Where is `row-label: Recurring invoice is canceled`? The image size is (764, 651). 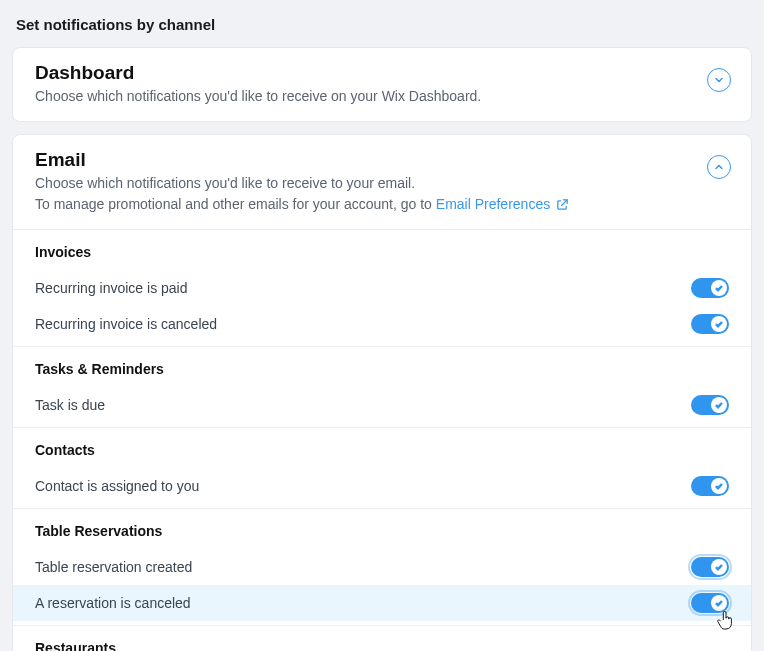
row-label: Recurring invoice is canceled is located at coordinates (126, 324).